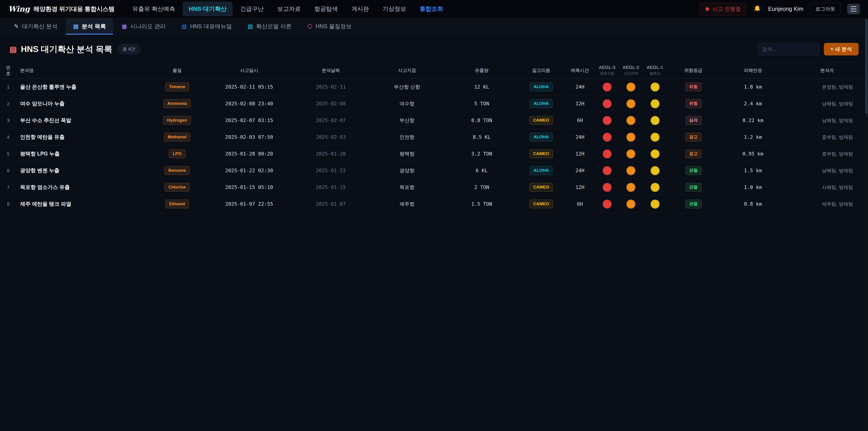  What do you see at coordinates (76, 26) in the screenshot?
I see `list-icon: ▤` at bounding box center [76, 26].